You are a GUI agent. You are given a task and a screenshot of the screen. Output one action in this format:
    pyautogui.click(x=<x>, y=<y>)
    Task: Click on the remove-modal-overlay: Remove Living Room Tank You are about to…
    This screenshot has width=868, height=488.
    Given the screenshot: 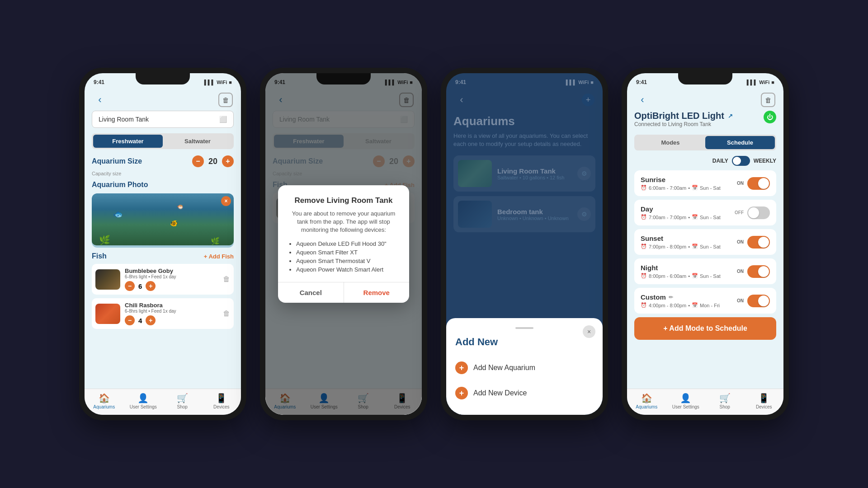 What is the action you would take?
    pyautogui.click(x=344, y=244)
    